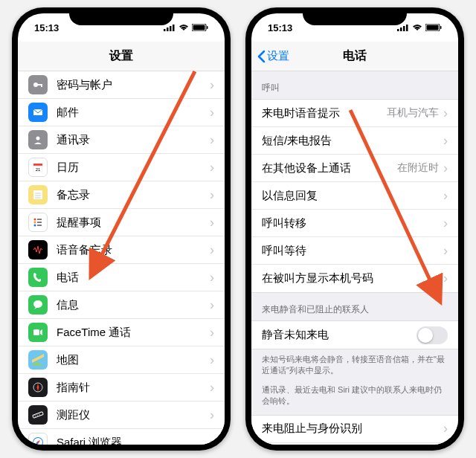  Describe the element at coordinates (121, 305) in the screenshot. I see `settings-row-messages: 信息 ›` at that location.